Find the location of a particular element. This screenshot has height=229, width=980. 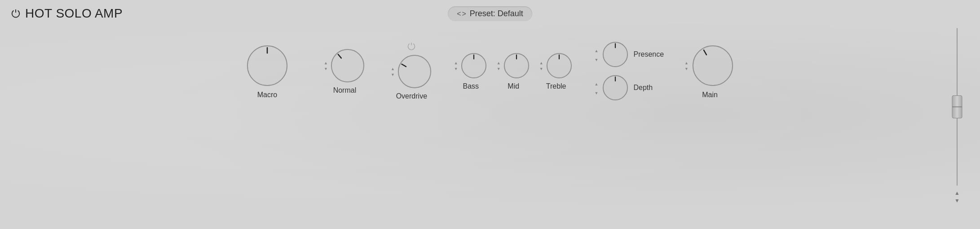

knob-presence-label: Presence is located at coordinates (649, 54).